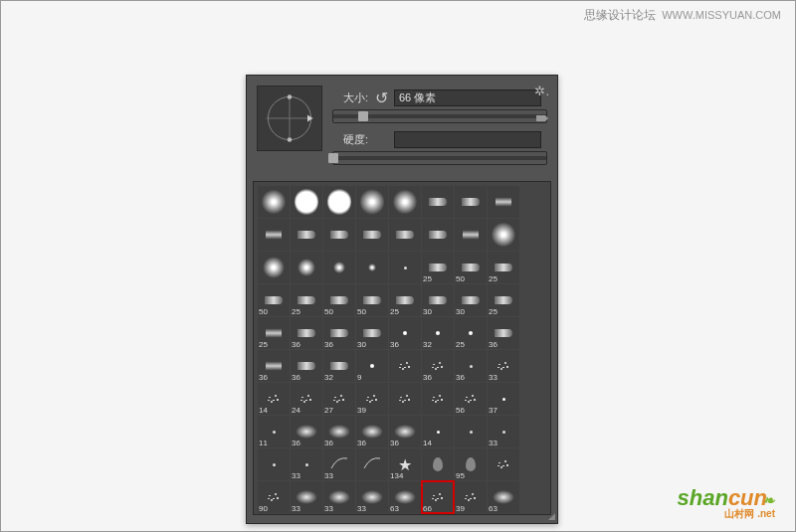 The height and width of the screenshot is (532, 796). What do you see at coordinates (372, 515) in the screenshot?
I see `brush-thumb: 55` at bounding box center [372, 515].